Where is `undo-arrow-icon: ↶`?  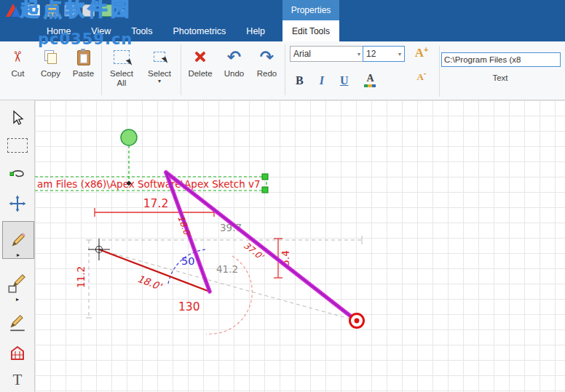
undo-arrow-icon: ↶ is located at coordinates (234, 57).